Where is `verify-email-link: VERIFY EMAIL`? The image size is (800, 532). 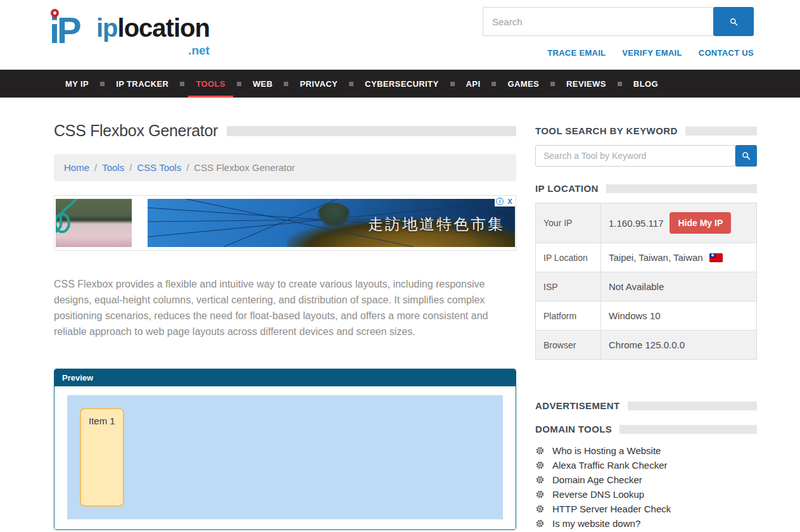
verify-email-link: VERIFY EMAIL is located at coordinates (652, 53).